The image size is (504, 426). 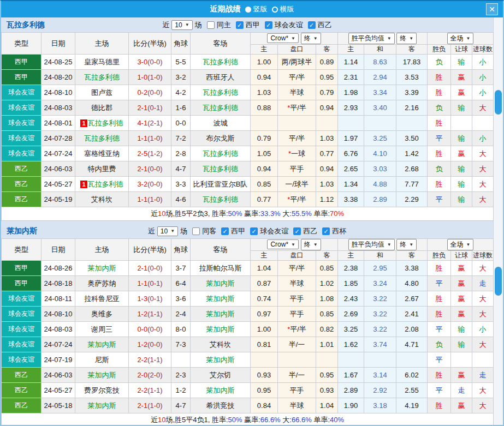 What do you see at coordinates (380, 360) in the screenshot?
I see `avg-draw-odds` at bounding box center [380, 360].